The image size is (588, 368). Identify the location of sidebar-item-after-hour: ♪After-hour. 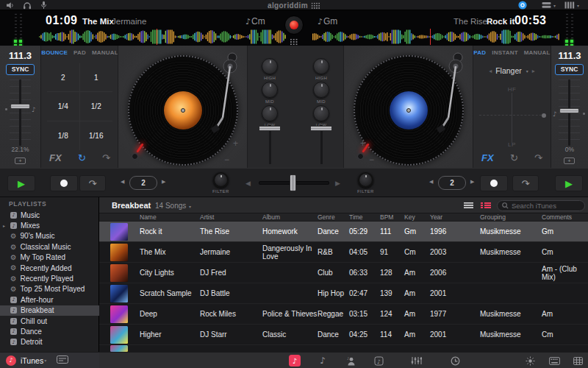
(50, 300).